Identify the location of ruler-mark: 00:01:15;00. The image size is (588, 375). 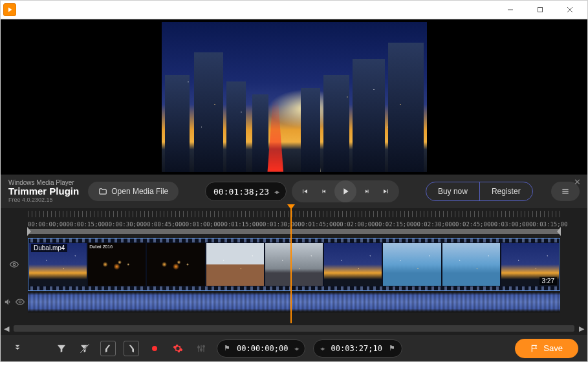
(240, 224).